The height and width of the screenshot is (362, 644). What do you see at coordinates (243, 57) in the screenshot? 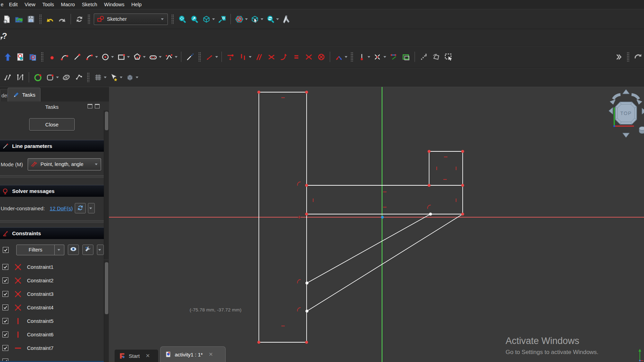
I see `constrain-vertical-button` at bounding box center [243, 57].